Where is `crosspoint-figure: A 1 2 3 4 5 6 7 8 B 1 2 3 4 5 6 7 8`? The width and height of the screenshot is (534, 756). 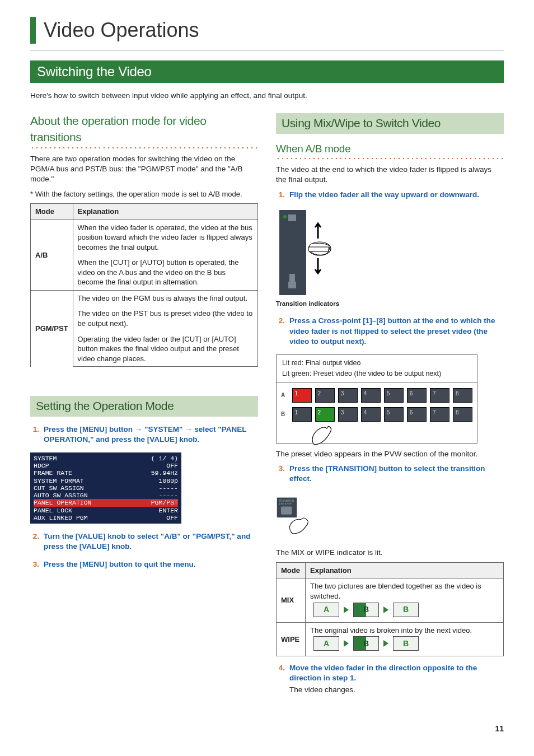 crosspoint-figure: A 1 2 3 4 5 6 7 8 B 1 2 3 4 5 6 7 8 is located at coordinates (377, 413).